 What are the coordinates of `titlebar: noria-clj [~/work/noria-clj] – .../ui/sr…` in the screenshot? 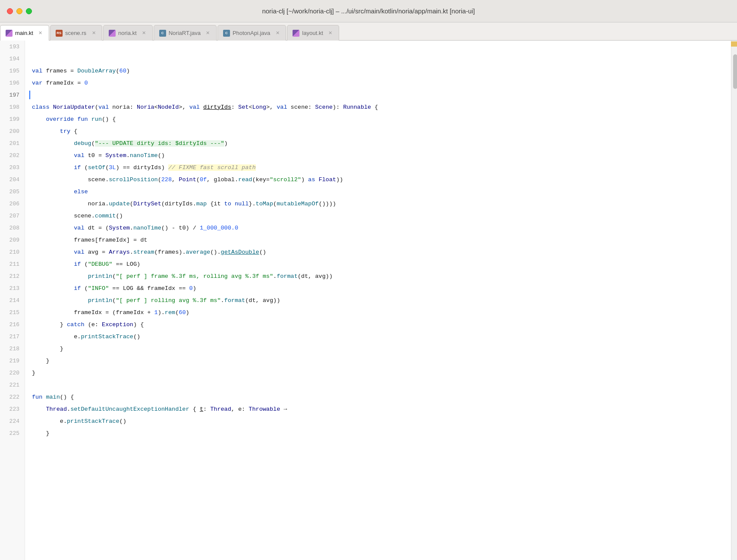 It's located at (368, 11).